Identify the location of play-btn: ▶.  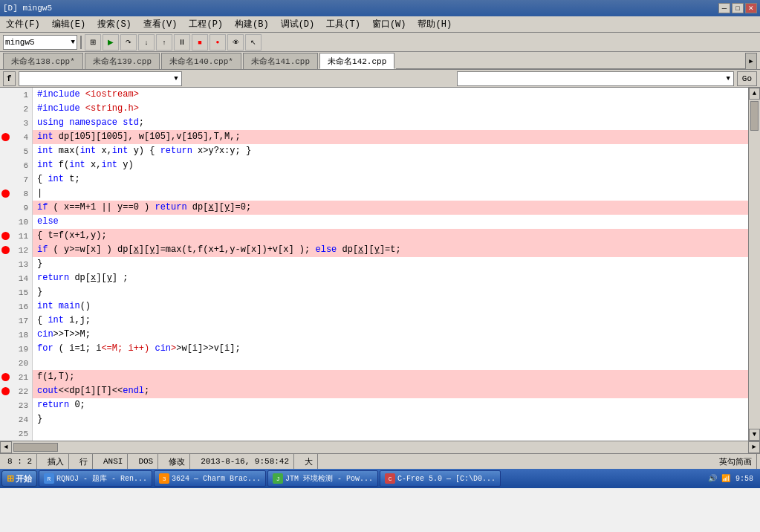
(111, 42).